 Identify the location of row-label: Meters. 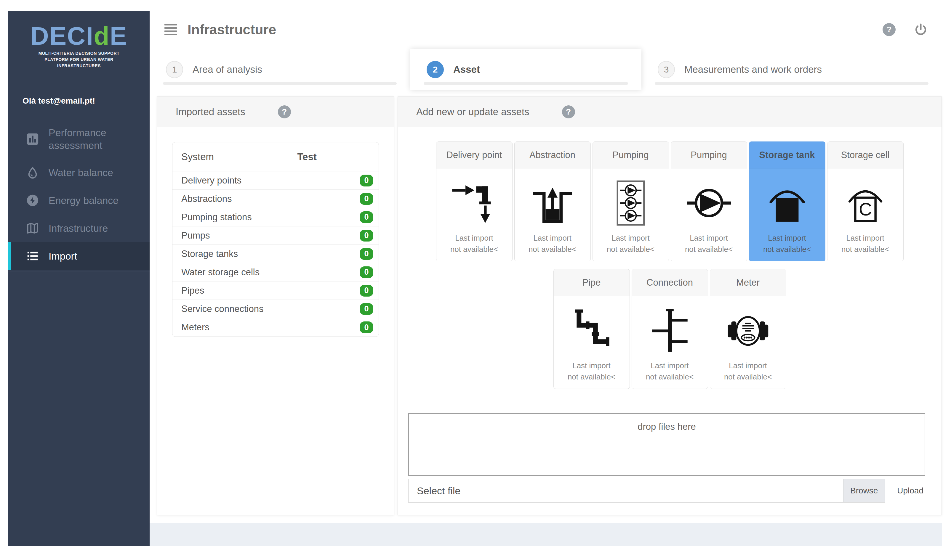
(196, 328).